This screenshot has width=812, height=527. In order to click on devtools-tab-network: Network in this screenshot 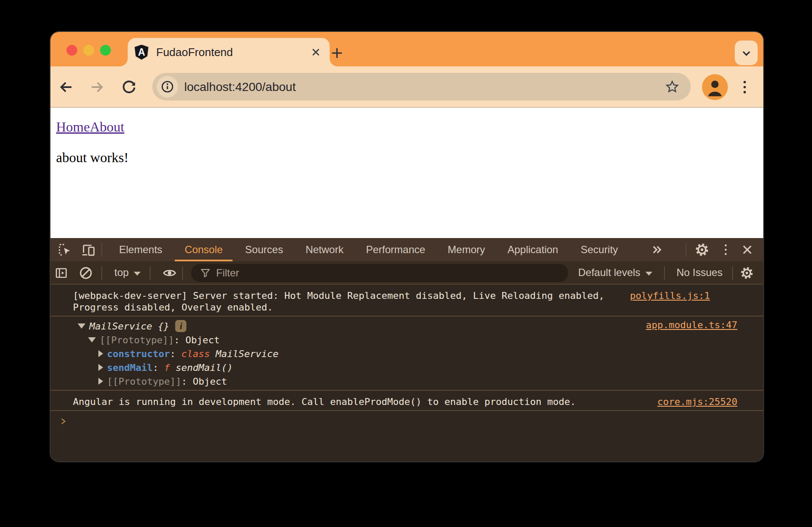, I will do `click(324, 250)`.